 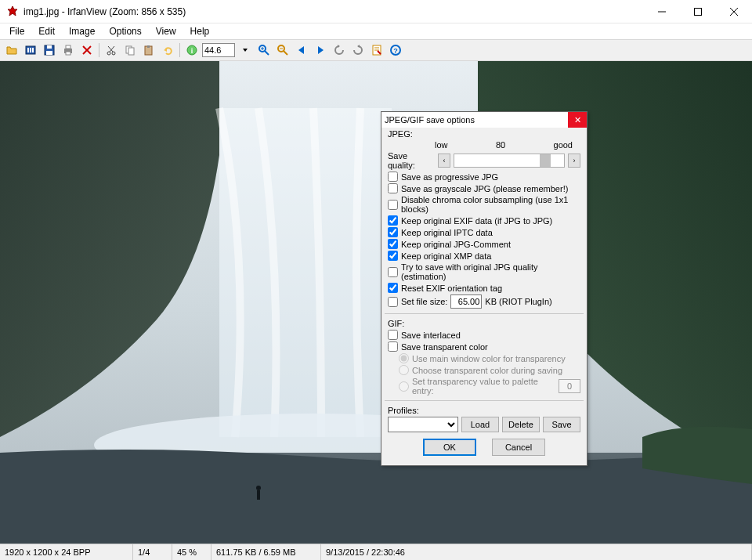 What do you see at coordinates (49, 50) in the screenshot?
I see `save-icon` at bounding box center [49, 50].